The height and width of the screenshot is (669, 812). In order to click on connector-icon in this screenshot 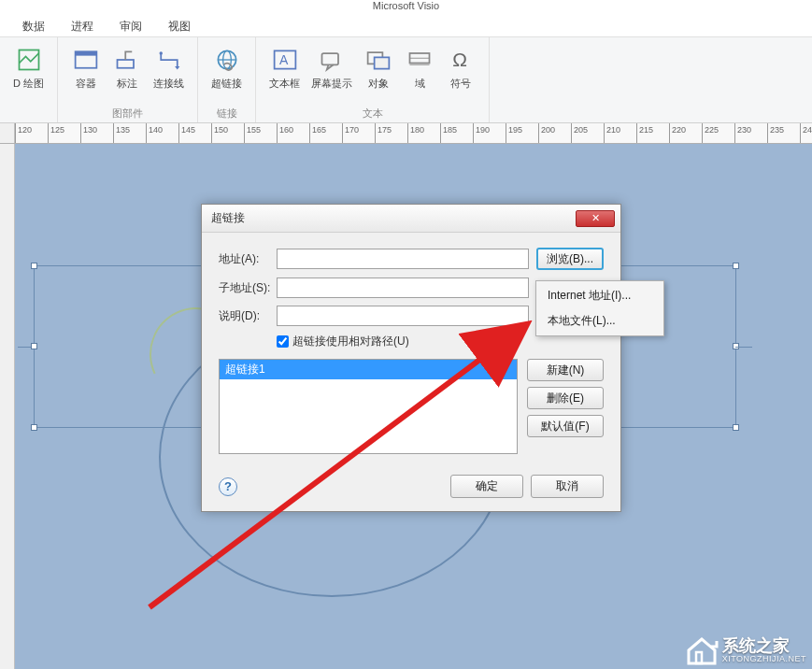, I will do `click(169, 60)`.